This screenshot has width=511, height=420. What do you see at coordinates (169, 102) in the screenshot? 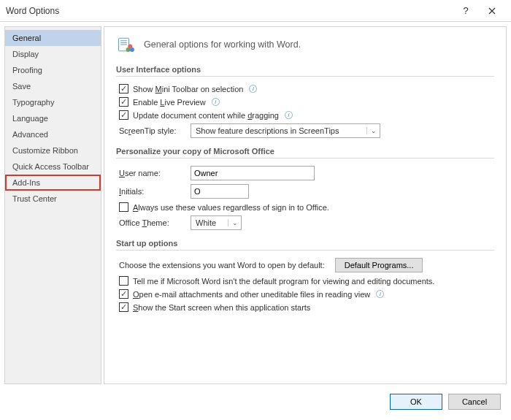
I see `label-live-preview: Enable Live Preview` at bounding box center [169, 102].